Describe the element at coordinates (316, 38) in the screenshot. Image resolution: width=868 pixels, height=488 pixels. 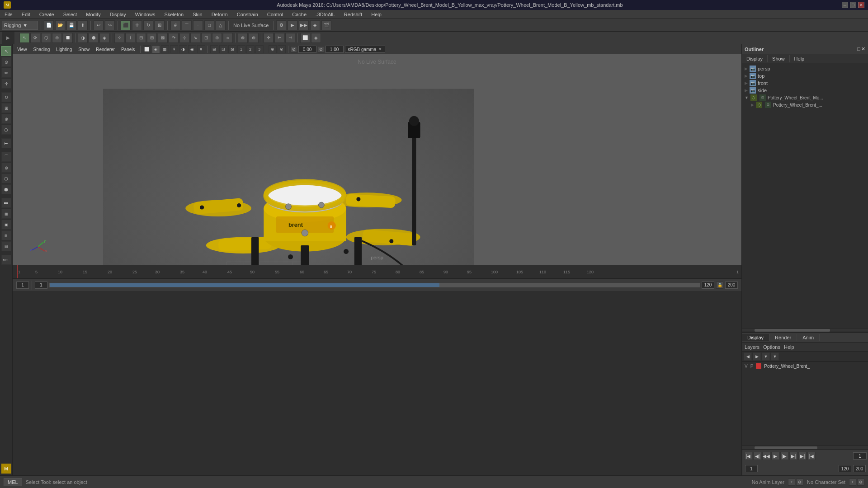
I see `merge-tool: ◈` at that location.